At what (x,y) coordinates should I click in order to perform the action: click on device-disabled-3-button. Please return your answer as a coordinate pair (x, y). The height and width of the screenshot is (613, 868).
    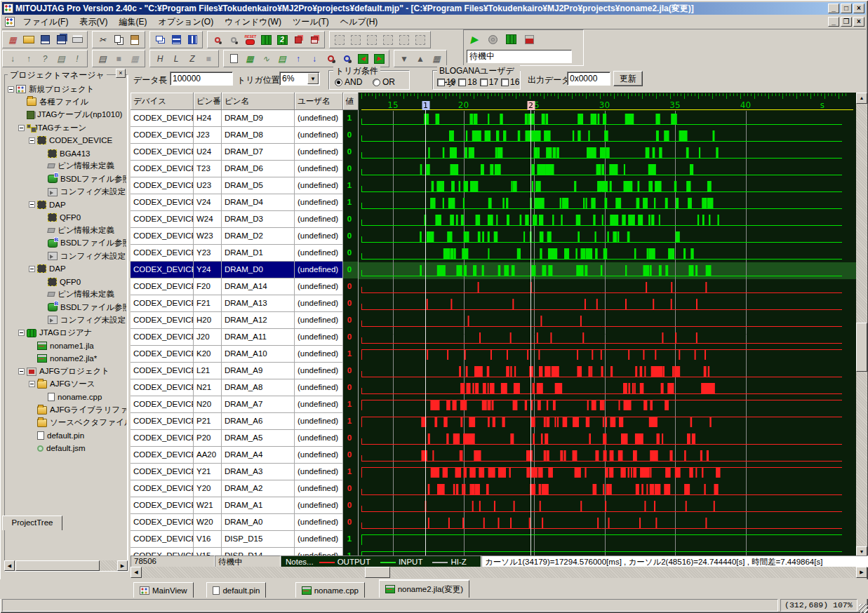
    Looking at the image, I should click on (372, 39).